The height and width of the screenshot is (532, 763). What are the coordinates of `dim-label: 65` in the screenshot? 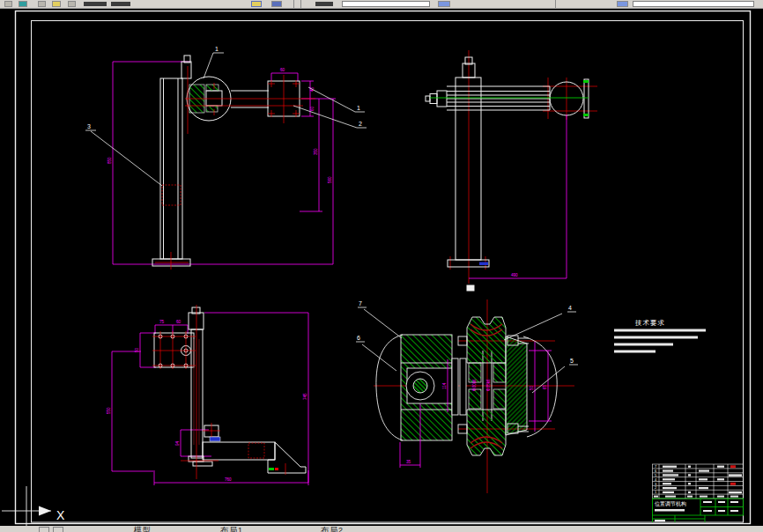 It's located at (544, 387).